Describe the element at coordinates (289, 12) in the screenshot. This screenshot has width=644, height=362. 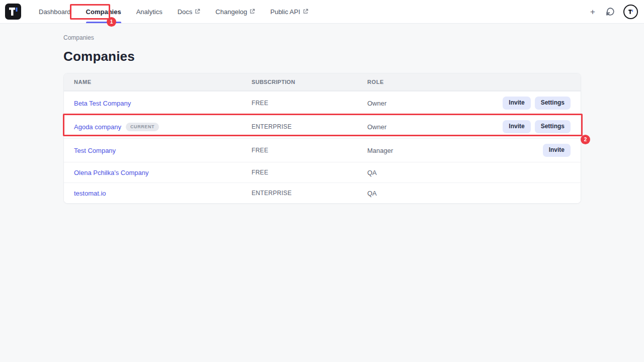
I see `nav-item-public-api: Public API` at that location.